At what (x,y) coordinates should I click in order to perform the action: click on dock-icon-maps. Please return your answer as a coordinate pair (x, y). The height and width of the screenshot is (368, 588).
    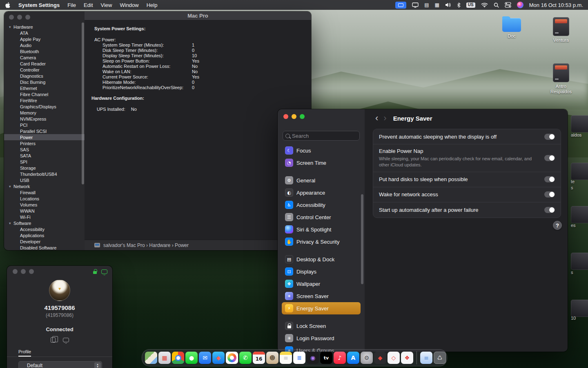
    Looking at the image, I should click on (151, 358).